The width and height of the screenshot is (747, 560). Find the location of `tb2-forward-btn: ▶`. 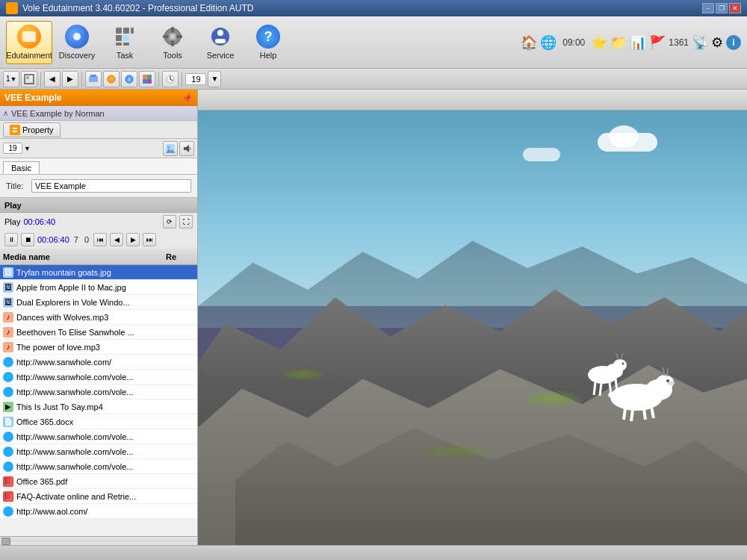

tb2-forward-btn: ▶ is located at coordinates (70, 79).